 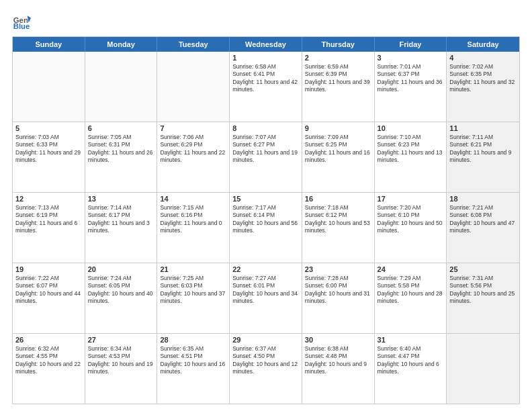 I want to click on day-cell: 23Sunrise: 7:28 AMSunset: 6:00 PMDayligh…, so click(x=339, y=298).